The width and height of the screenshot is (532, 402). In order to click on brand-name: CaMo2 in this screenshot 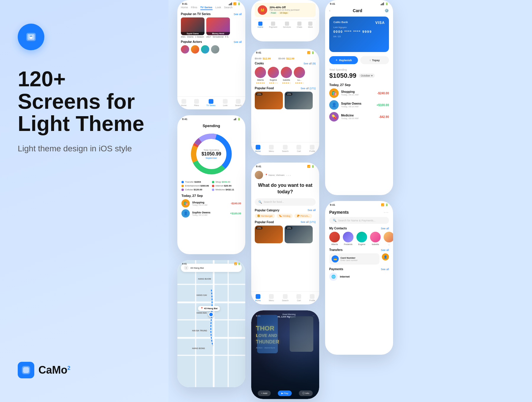, I will do `click(54, 370)`.